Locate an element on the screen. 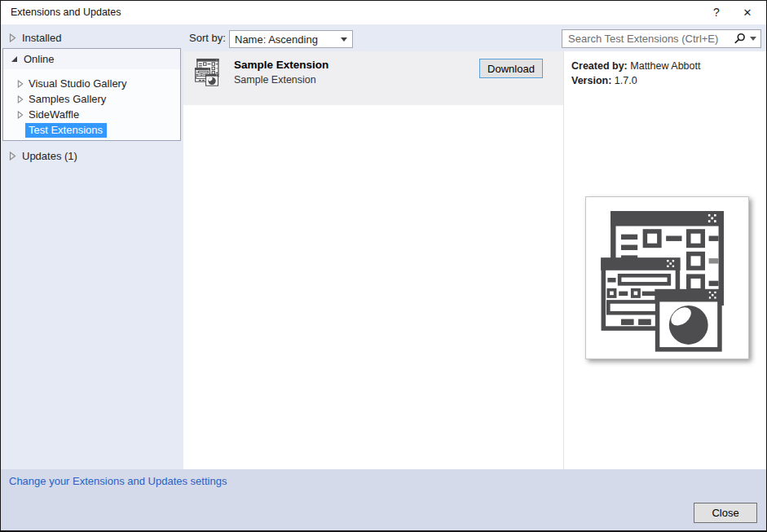 The image size is (767, 532). window-close-button: ✕ is located at coordinates (747, 13).